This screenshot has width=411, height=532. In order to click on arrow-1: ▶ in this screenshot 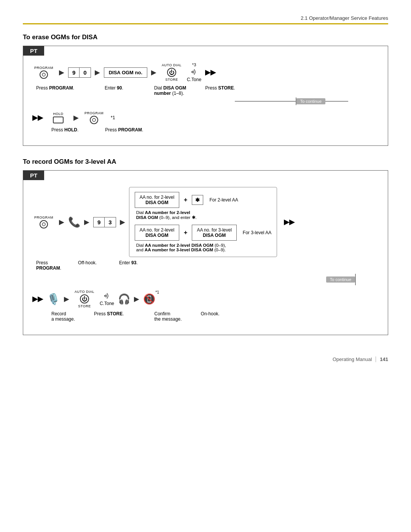, I will do `click(62, 72)`.